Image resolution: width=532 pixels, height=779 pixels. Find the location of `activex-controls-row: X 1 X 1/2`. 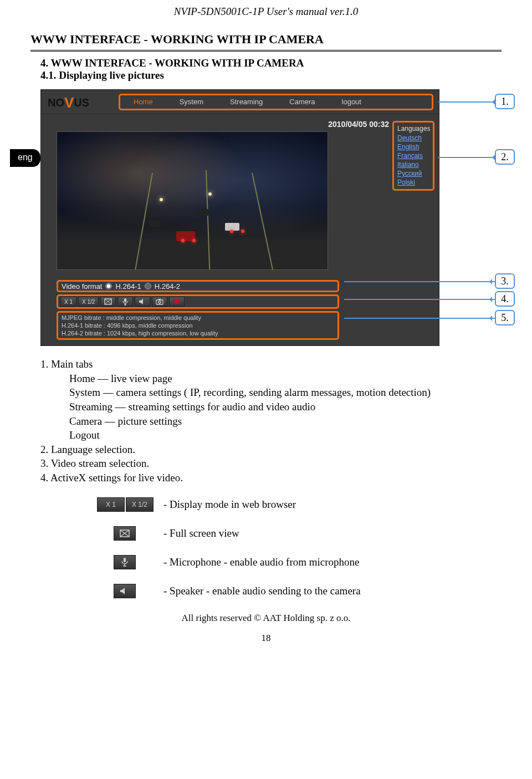

activex-controls-row: X 1 X 1/2 is located at coordinates (198, 302).